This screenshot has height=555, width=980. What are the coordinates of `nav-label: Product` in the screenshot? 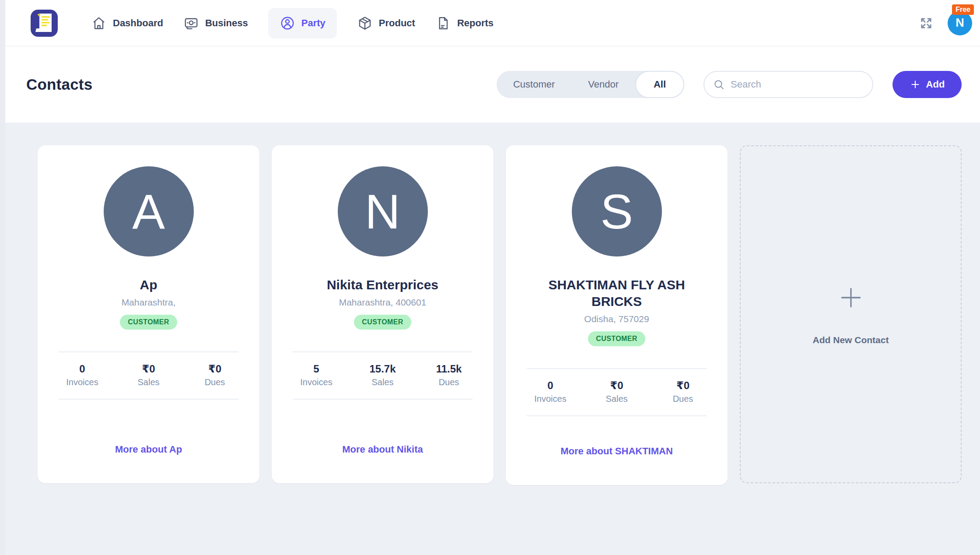 It's located at (397, 23).